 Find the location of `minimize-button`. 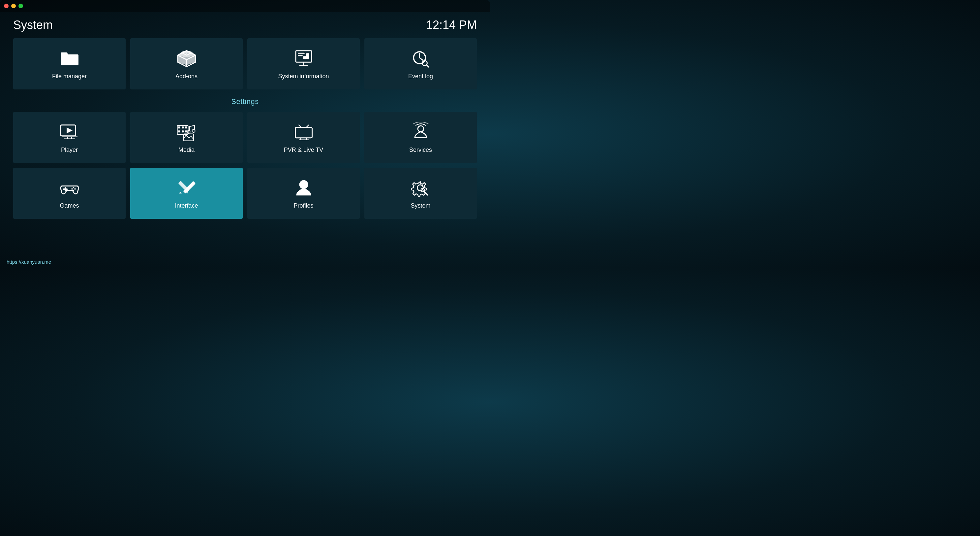

minimize-button is located at coordinates (14, 6).